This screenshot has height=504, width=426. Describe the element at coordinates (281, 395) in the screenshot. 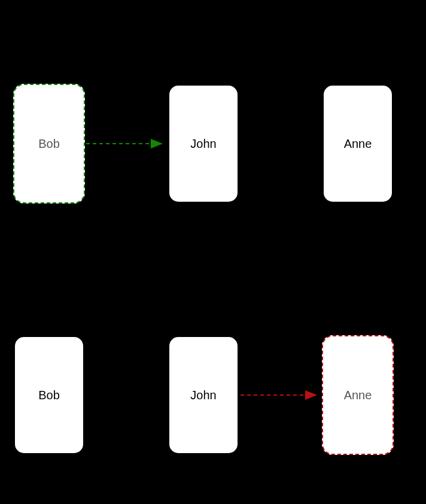

I see `arrow-bottom` at that location.